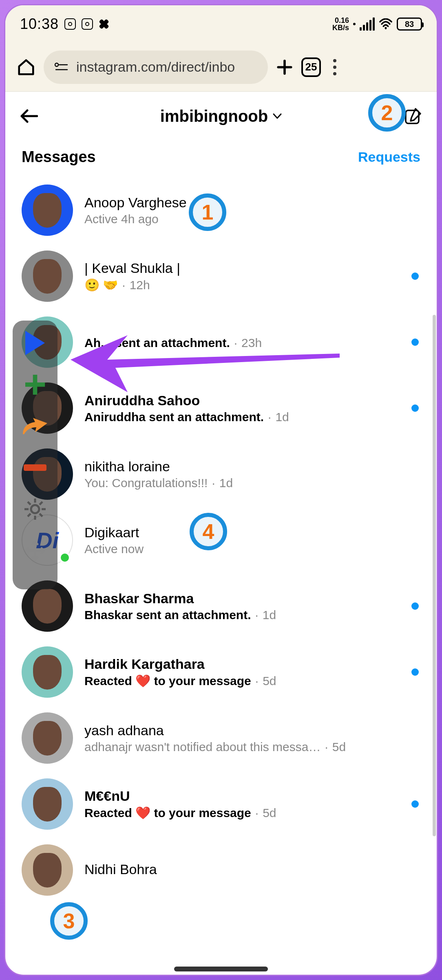  I want to click on chat-text: Nidhi Bohra, so click(252, 870).